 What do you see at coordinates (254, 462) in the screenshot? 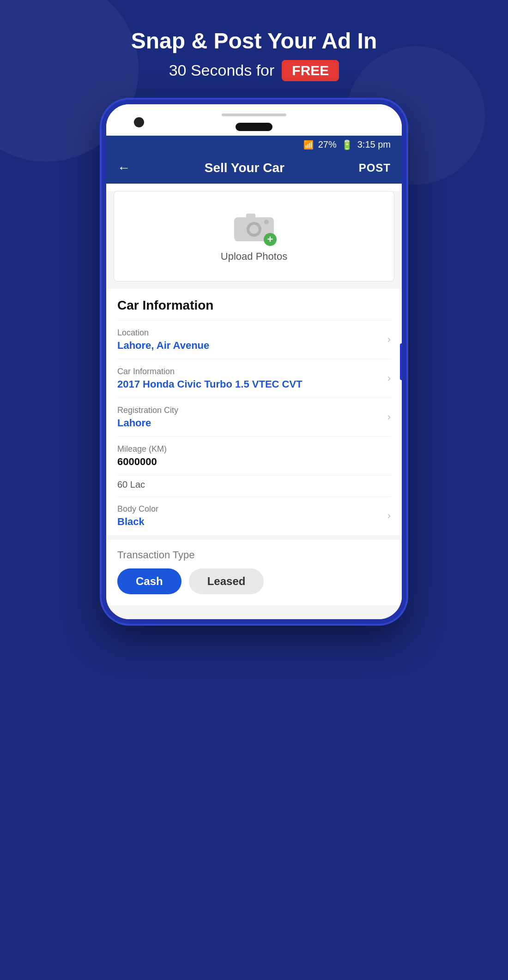
I see `mileage-value: 6000000` at bounding box center [254, 462].